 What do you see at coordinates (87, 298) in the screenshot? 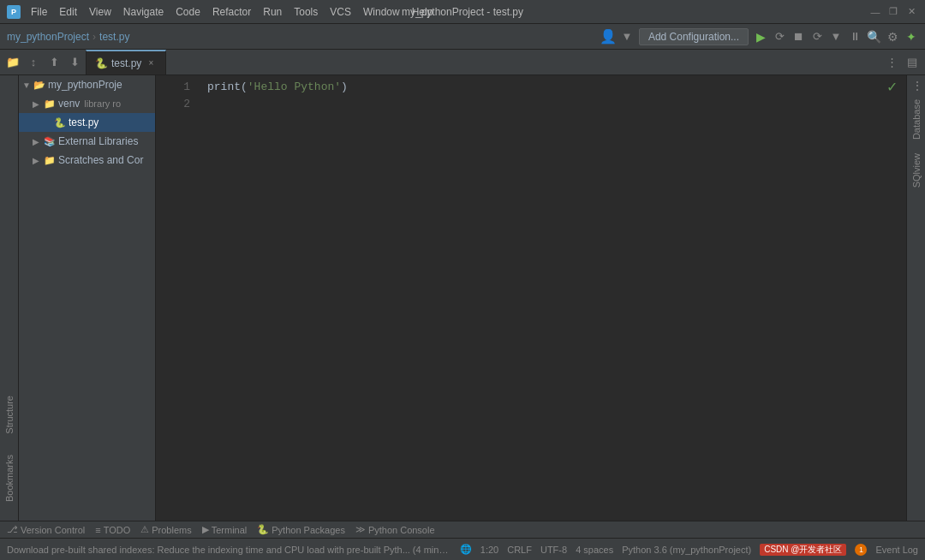
I see `file-tree: ▼📂my_pythonProje▶📁venvlibrary ro🐍test.py…` at bounding box center [87, 298].